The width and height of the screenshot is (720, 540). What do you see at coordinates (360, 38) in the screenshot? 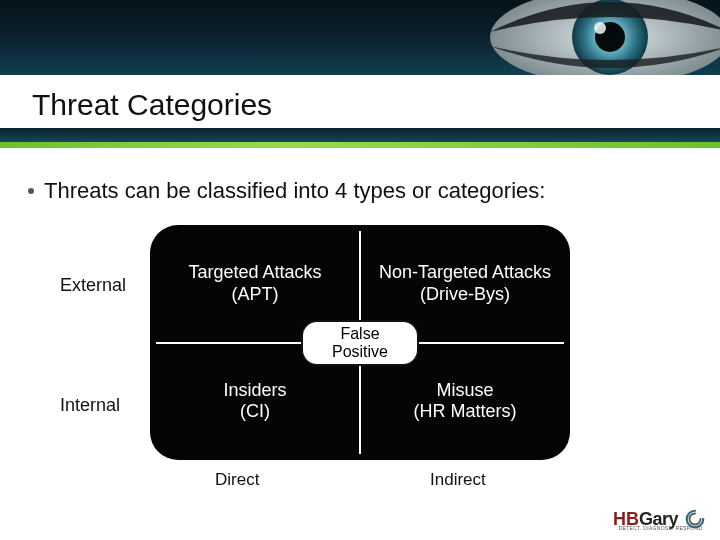
I see `header-band` at bounding box center [360, 38].